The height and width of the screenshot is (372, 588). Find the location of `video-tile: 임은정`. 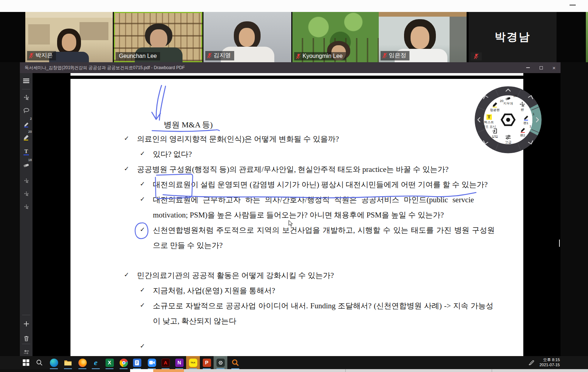

video-tile: 임은정 is located at coordinates (423, 37).